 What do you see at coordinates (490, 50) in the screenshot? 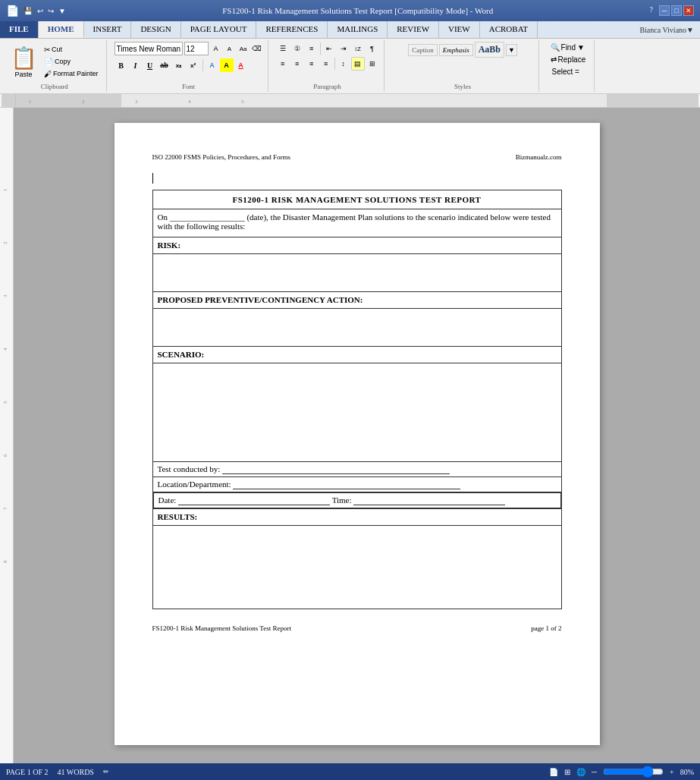
I see `style-heading1: AaBb` at bounding box center [490, 50].